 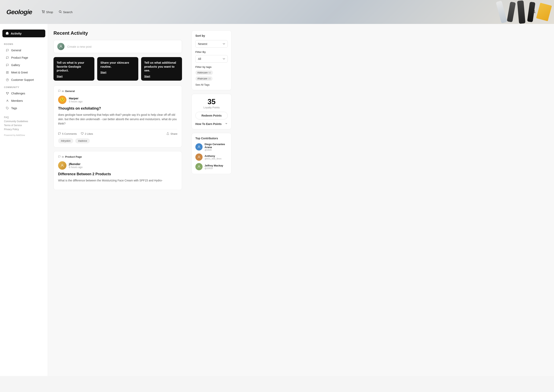 I want to click on chat-lines-icon, so click(x=7, y=72).